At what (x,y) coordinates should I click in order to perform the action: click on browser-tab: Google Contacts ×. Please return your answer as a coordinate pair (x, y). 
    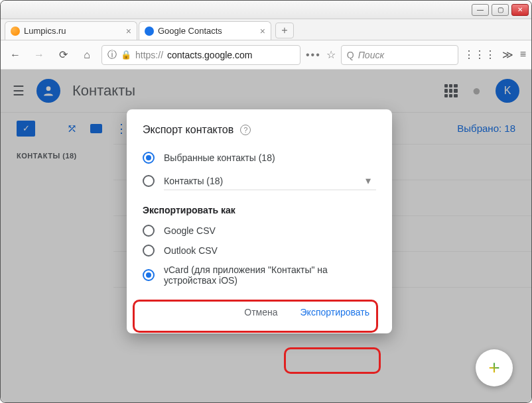
    Looking at the image, I should click on (205, 30).